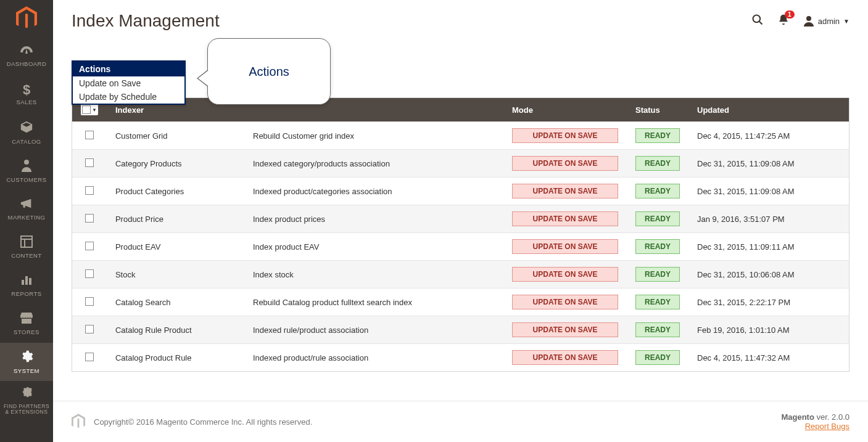 Image resolution: width=868 pixels, height=442 pixels. What do you see at coordinates (86, 110) in the screenshot?
I see `select-all-checkbox` at bounding box center [86, 110].